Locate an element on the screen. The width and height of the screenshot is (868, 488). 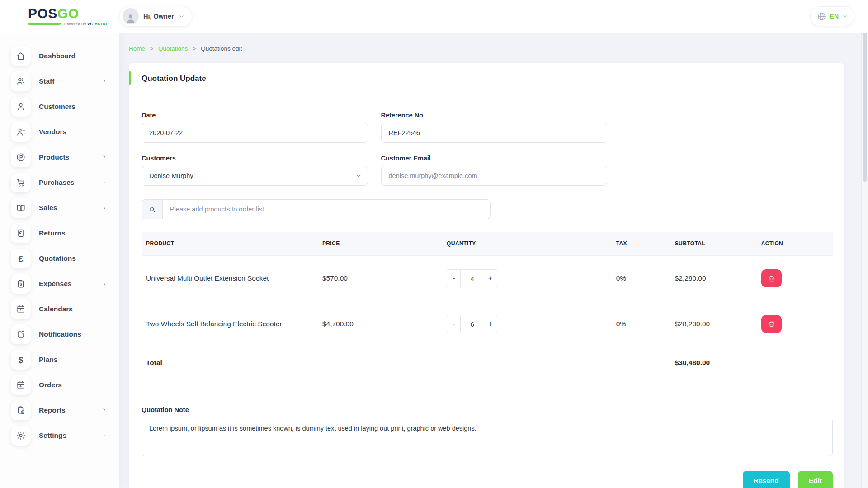
sidebar-item-staff: Staff is located at coordinates (60, 81).